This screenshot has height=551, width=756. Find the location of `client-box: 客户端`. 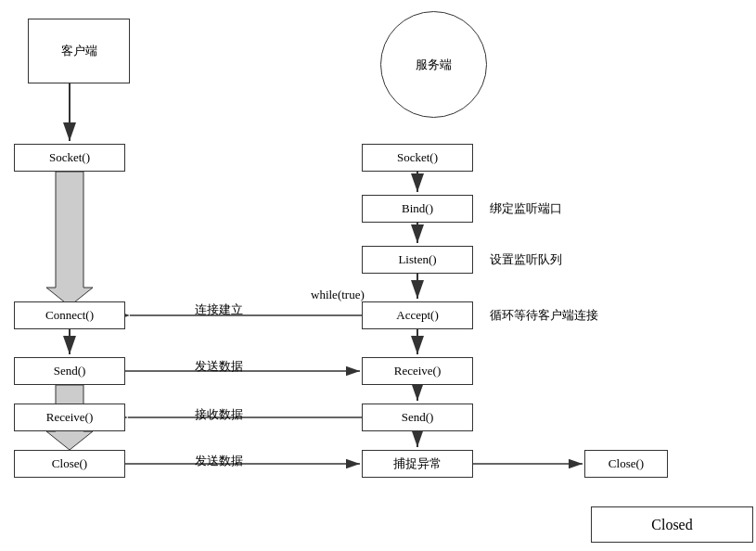

client-box: 客户端 is located at coordinates (79, 51).